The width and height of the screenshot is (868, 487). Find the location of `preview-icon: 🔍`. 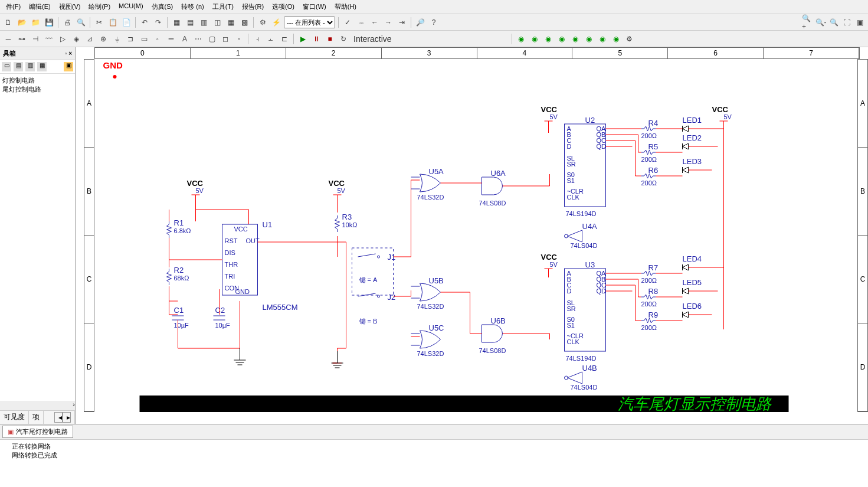

preview-icon: 🔍 is located at coordinates (81, 22).